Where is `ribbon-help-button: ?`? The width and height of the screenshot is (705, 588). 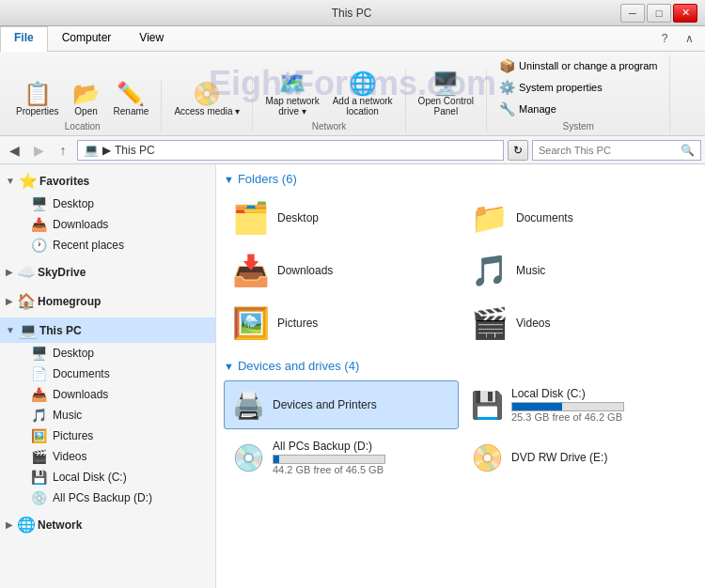
ribbon-help-button: ? is located at coordinates (665, 39).